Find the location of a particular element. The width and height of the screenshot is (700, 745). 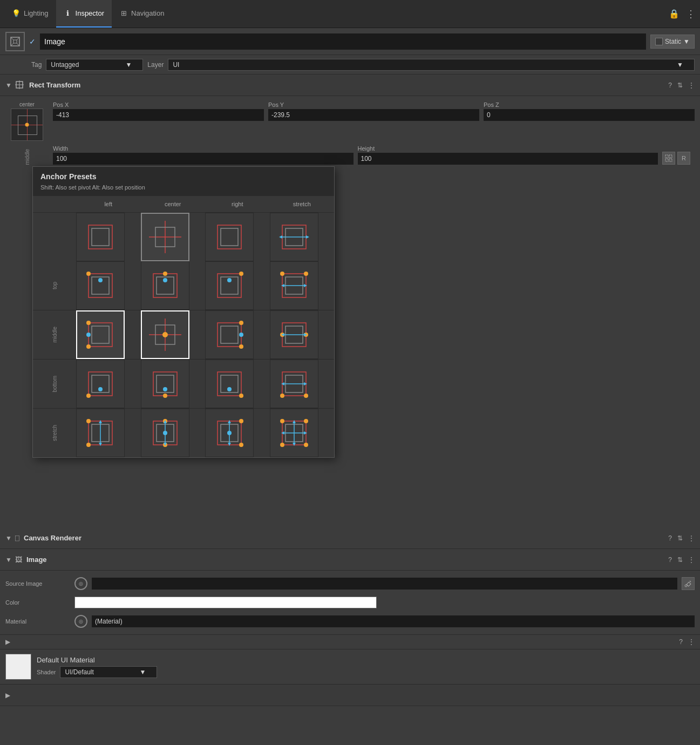

bottom-section-header: ▶ is located at coordinates (350, 695).